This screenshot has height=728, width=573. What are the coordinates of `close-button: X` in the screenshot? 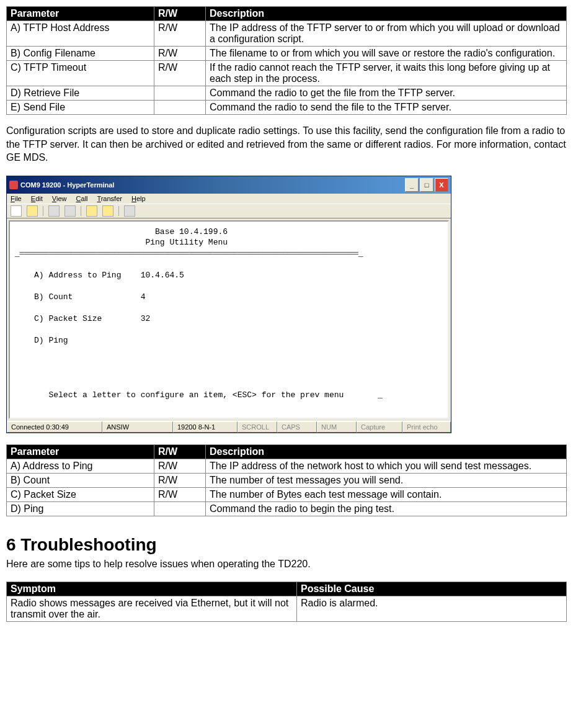 It's located at (442, 185).